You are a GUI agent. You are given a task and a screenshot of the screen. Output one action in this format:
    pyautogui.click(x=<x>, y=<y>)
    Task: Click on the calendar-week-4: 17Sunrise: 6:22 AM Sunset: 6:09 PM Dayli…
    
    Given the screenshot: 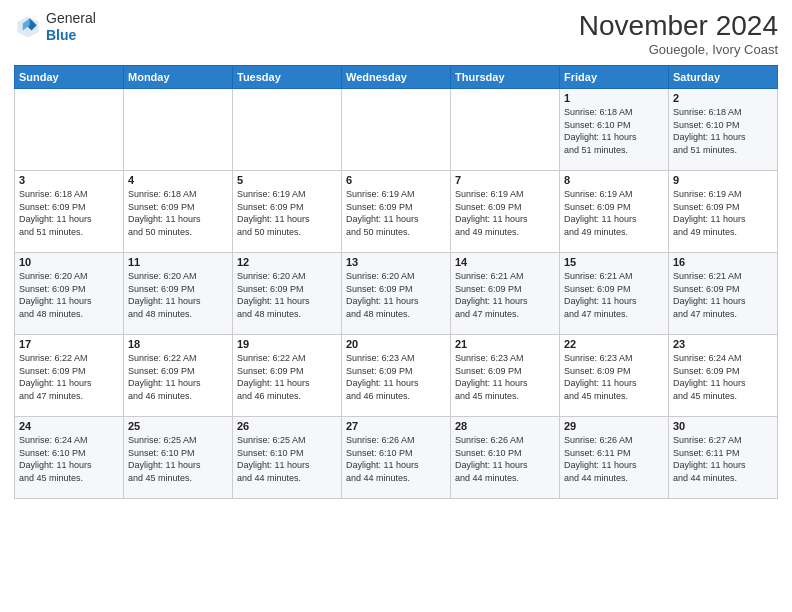 What is the action you would take?
    pyautogui.click(x=396, y=376)
    